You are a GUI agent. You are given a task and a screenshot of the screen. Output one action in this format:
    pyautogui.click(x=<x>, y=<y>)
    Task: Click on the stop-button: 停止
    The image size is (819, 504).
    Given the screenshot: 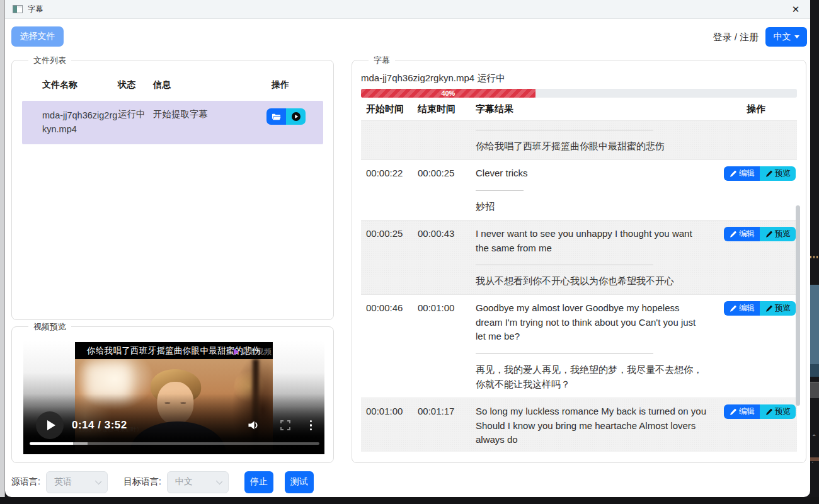 What is the action you would take?
    pyautogui.click(x=259, y=483)
    